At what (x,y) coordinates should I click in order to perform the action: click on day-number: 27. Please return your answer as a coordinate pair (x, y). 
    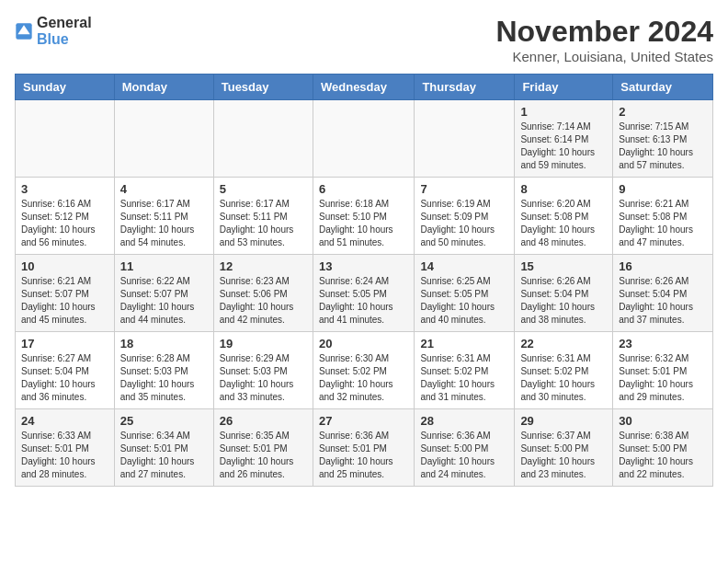
    Looking at the image, I should click on (364, 421).